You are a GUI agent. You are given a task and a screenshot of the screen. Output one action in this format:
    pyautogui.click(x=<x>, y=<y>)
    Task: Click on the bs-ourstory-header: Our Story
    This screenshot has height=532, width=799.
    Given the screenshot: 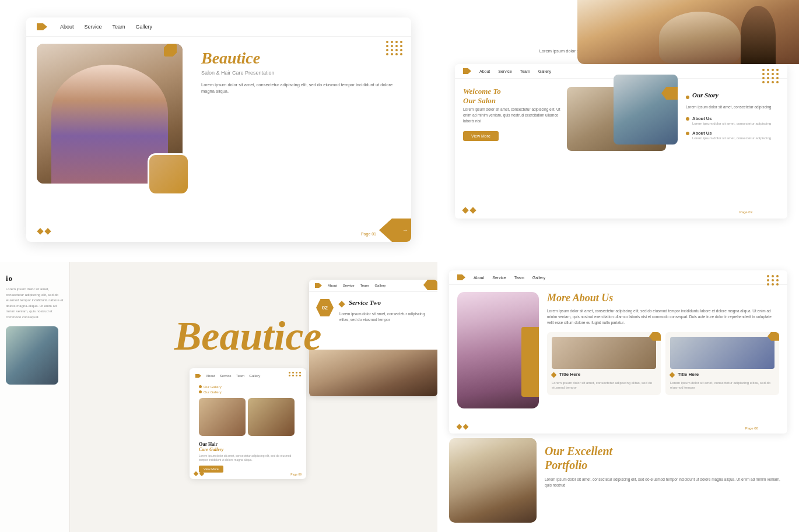 What is the action you would take?
    pyautogui.click(x=733, y=97)
    